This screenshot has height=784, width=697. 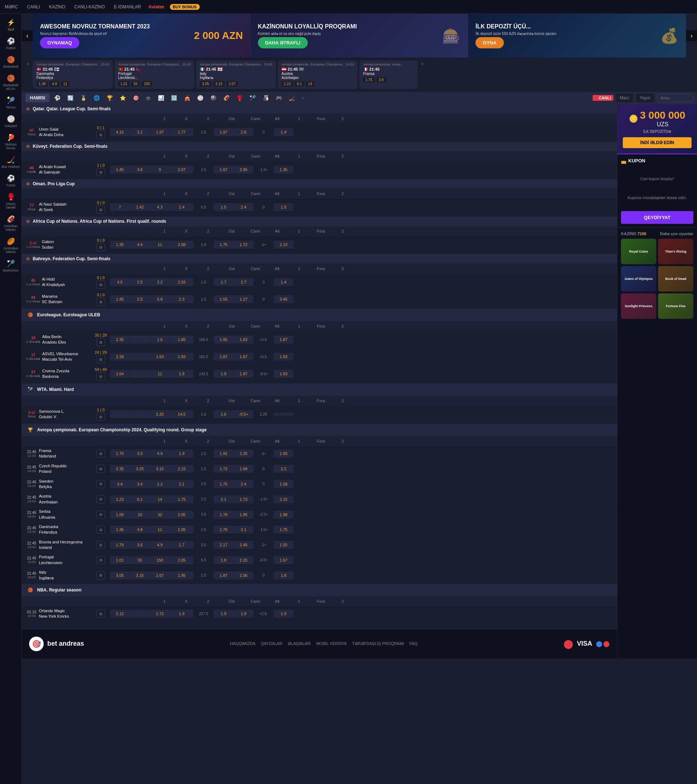 What do you see at coordinates (284, 614) in the screenshot?
I see `odd-f2-nba-0: 1.9` at bounding box center [284, 614].